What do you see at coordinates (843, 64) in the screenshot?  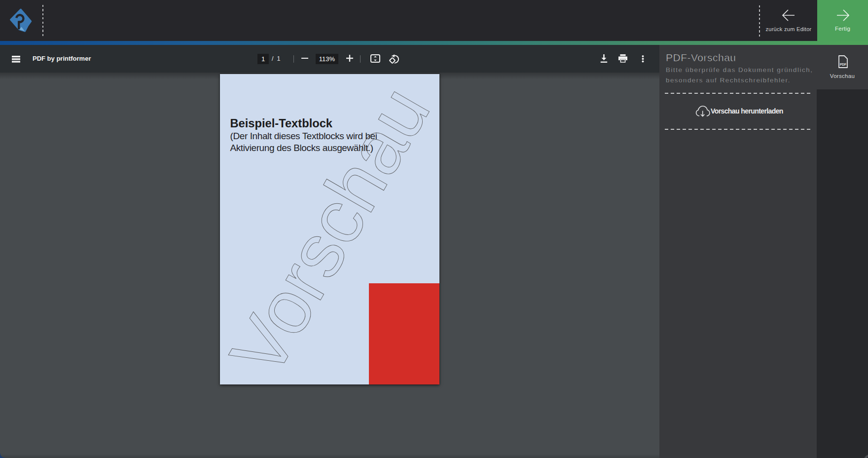 I see `svg-text: PDF` at bounding box center [843, 64].